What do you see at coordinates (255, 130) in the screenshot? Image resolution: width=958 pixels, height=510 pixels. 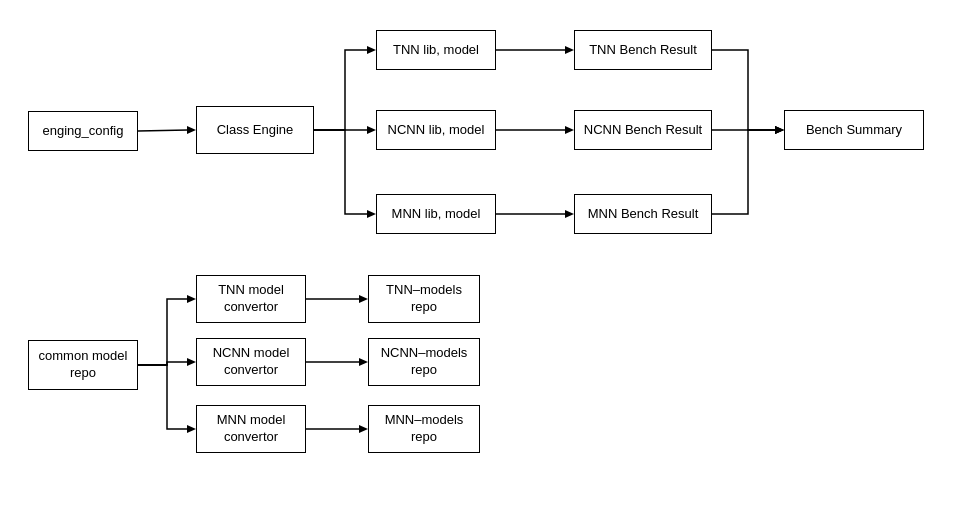 I see `node-class_engine: Class Engine` at bounding box center [255, 130].